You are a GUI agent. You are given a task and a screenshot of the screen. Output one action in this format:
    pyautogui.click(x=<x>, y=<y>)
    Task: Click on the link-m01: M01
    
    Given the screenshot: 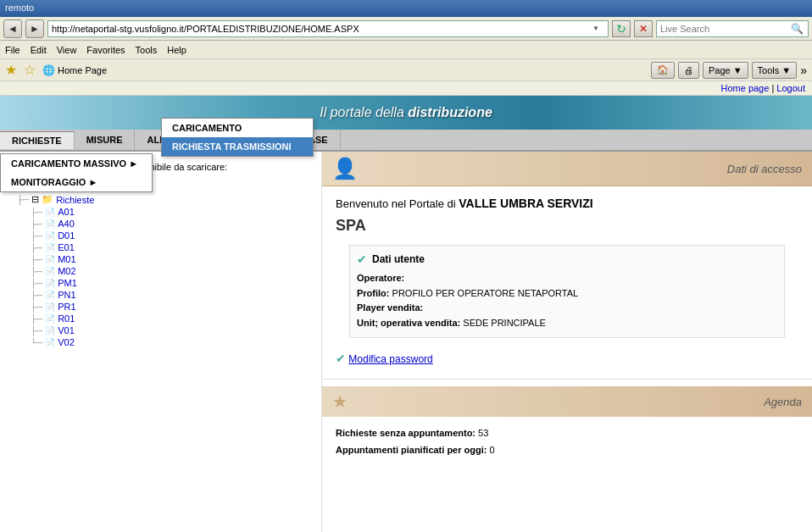 What is the action you would take?
    pyautogui.click(x=66, y=259)
    